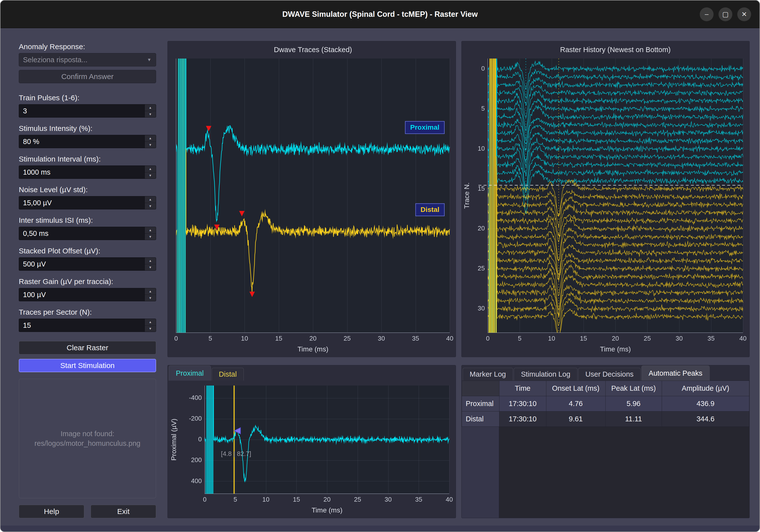 This screenshot has height=532, width=760. What do you see at coordinates (87, 220) in the screenshot?
I see `inter-stimulus-isi-label: Inter stimulus ISI (ms):` at bounding box center [87, 220].